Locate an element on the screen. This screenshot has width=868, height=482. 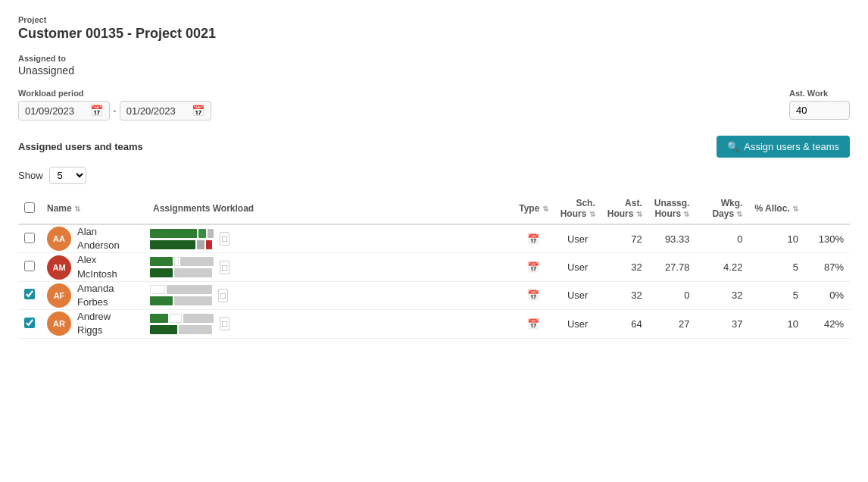
user-avatar: AR is located at coordinates (59, 324).